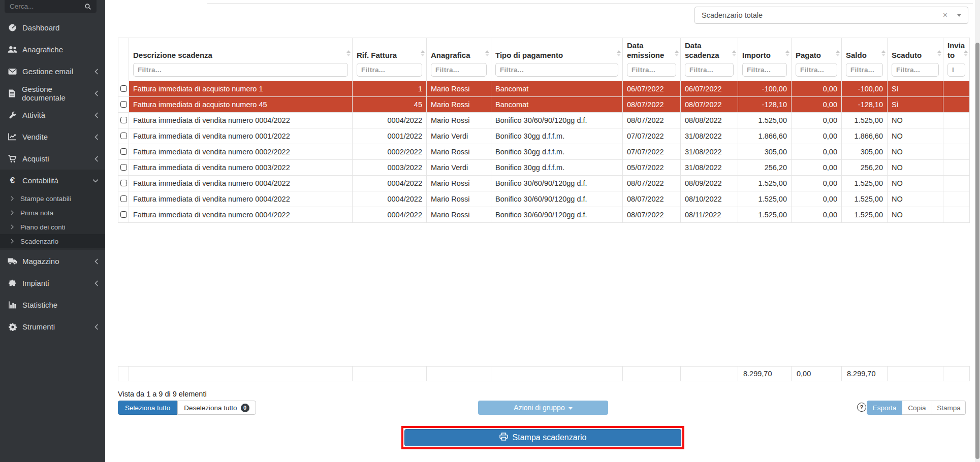  I want to click on column-header-tipo: Tipo di pagamento, so click(557, 60).